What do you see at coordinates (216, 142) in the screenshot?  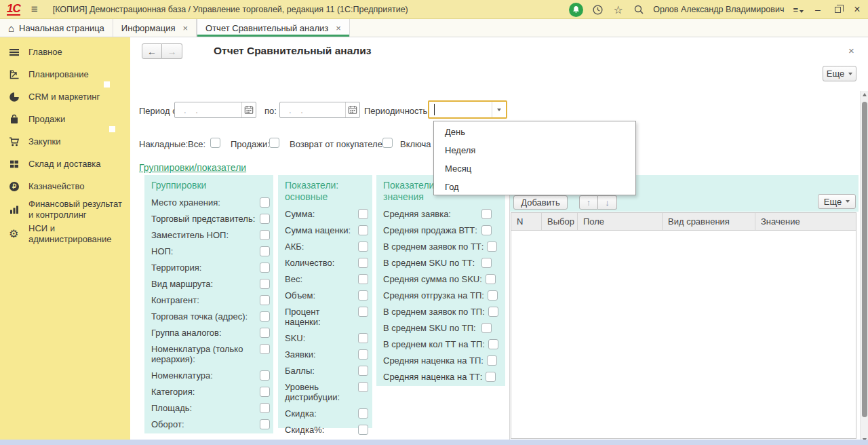 I see `invoices-all-checkbox` at bounding box center [216, 142].